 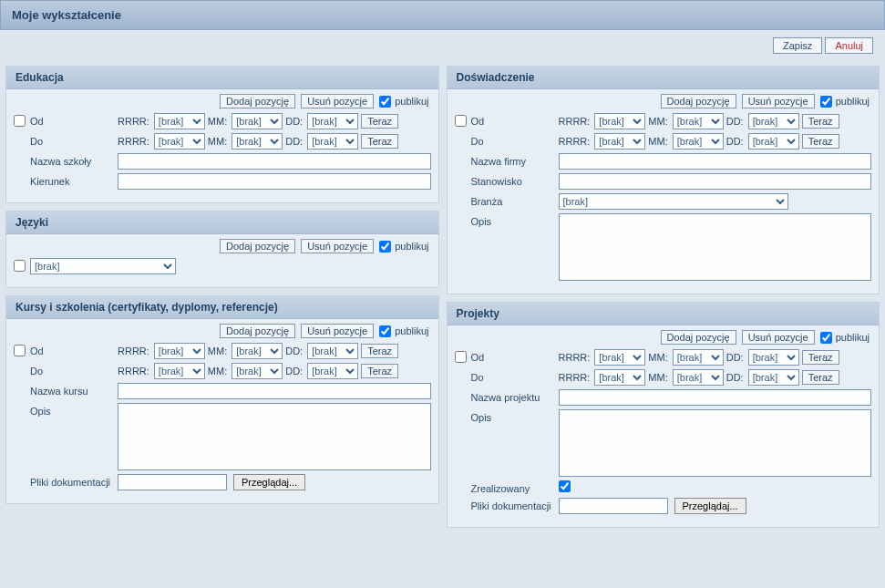 What do you see at coordinates (820, 377) in the screenshot?
I see `proj-do-now-button: Teraz` at bounding box center [820, 377].